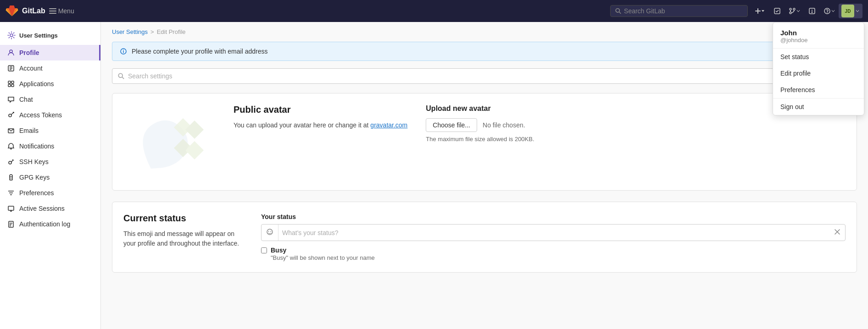 This screenshot has height=329, width=868. Describe the element at coordinates (484, 32) in the screenshot. I see `breadcrumb: User Settings > Edit Profile` at that location.